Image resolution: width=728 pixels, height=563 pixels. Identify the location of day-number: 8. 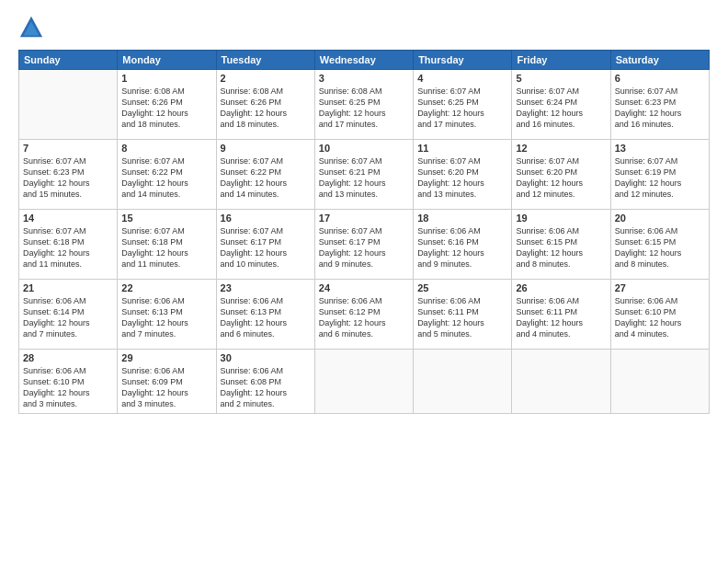
(166, 148).